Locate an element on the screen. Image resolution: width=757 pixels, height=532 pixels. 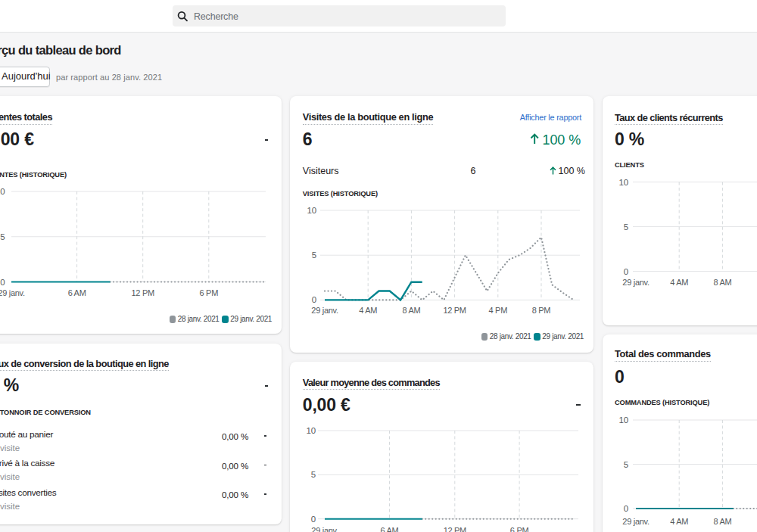
svg-text: 4 PM is located at coordinates (498, 310).